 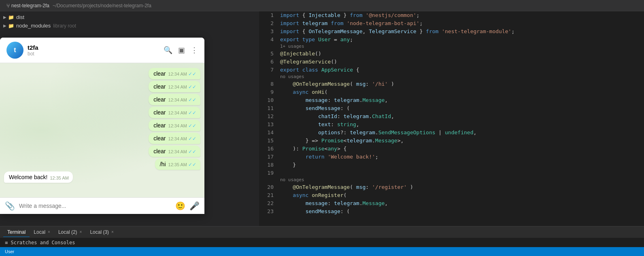 I want to click on git-branch-btn: ⑂ nest-telegram-2fa ~/Documents/projects…, so click(x=79, y=6).